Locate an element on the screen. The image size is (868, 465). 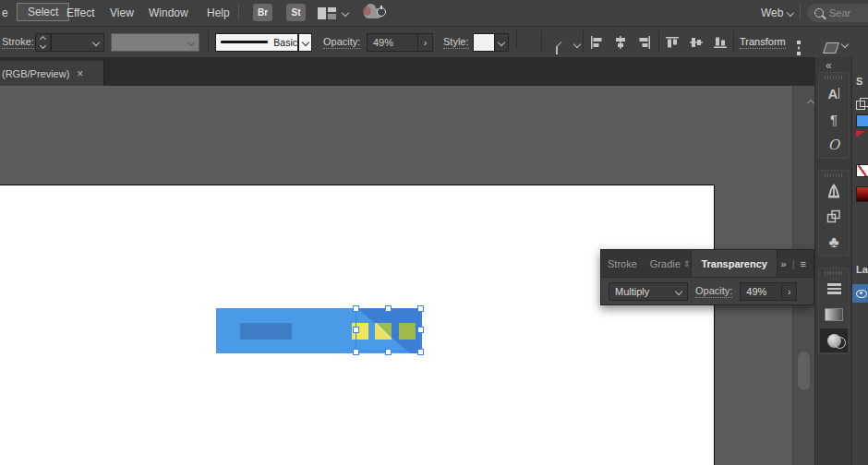
panel-icon-dock: « A ¶ O ♣ is located at coordinates (833, 261).